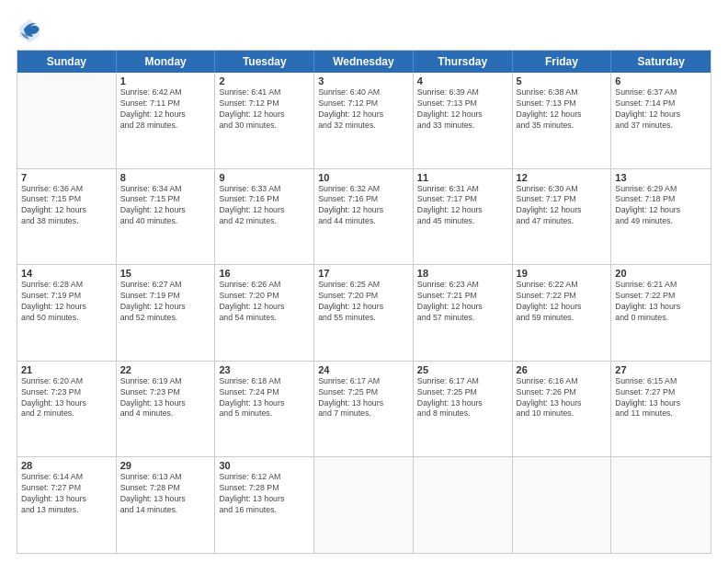  What do you see at coordinates (165, 494) in the screenshot?
I see `day-info: Sunrise: 6:13 AM Sunset: 7:28 PM Dayligh…` at bounding box center [165, 494].